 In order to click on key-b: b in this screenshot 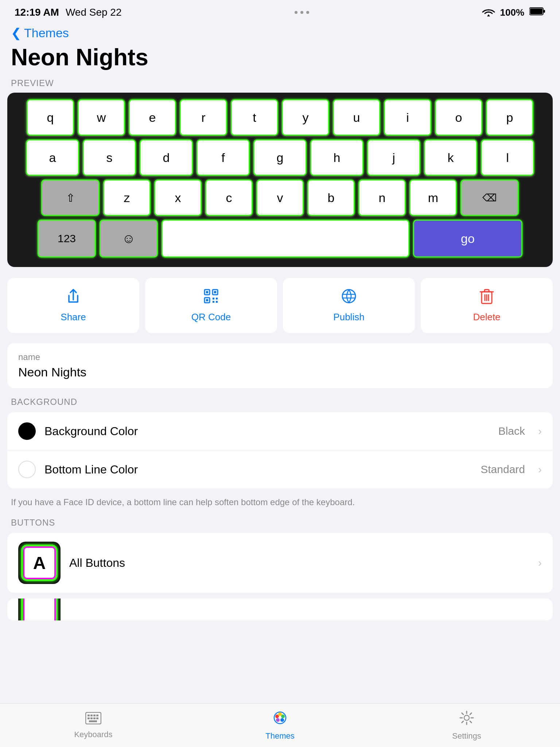, I will do `click(331, 198)`.